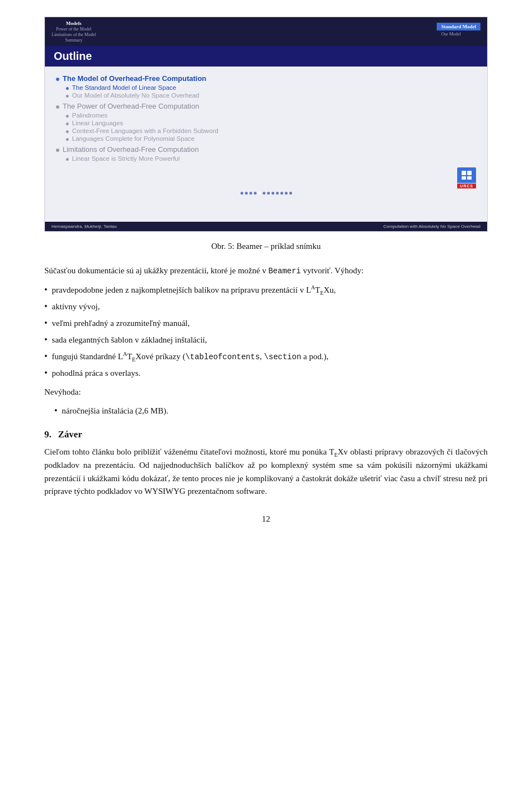 Image resolution: width=532 pixels, height=811 pixels. Describe the element at coordinates (266, 392) in the screenshot. I see `nevyhoda-paragraph: Nevýhoda:` at that location.